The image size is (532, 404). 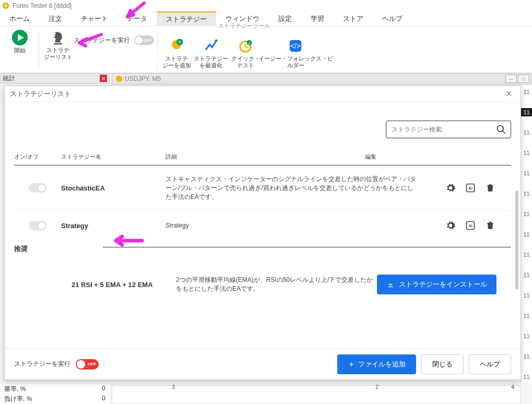 What do you see at coordinates (211, 46) in the screenshot?
I see `optimize-icon` at bounding box center [211, 46].